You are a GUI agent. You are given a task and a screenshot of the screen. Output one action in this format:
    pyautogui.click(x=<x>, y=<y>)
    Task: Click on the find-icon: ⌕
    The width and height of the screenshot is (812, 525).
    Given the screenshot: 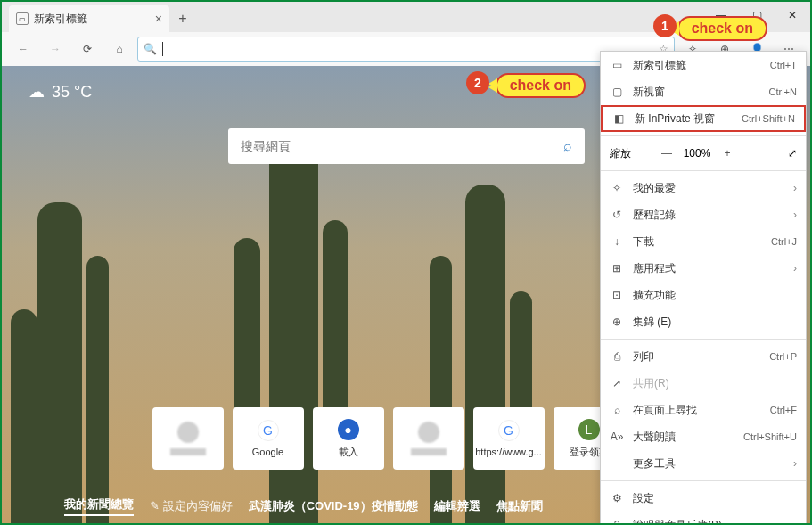 What is the action you would take?
    pyautogui.click(x=617, y=410)
    